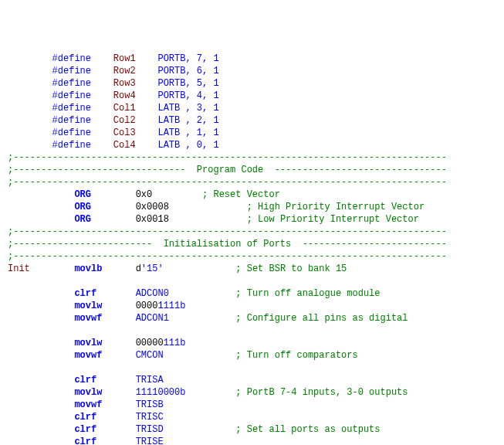 This screenshot has height=445, width=504. Describe the element at coordinates (256, 417) in the screenshot. I see `instr-line: clrf TRISC` at that location.